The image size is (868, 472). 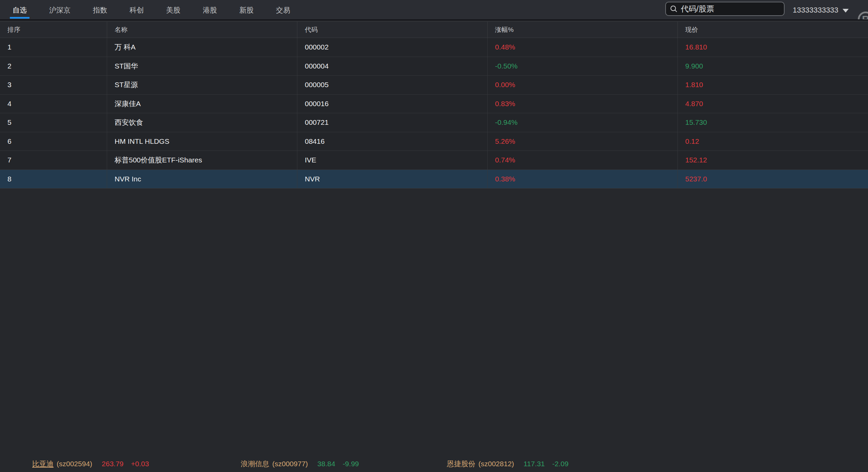 What do you see at coordinates (43, 464) in the screenshot?
I see `ticker-stock-name: 比亚迪` at bounding box center [43, 464].